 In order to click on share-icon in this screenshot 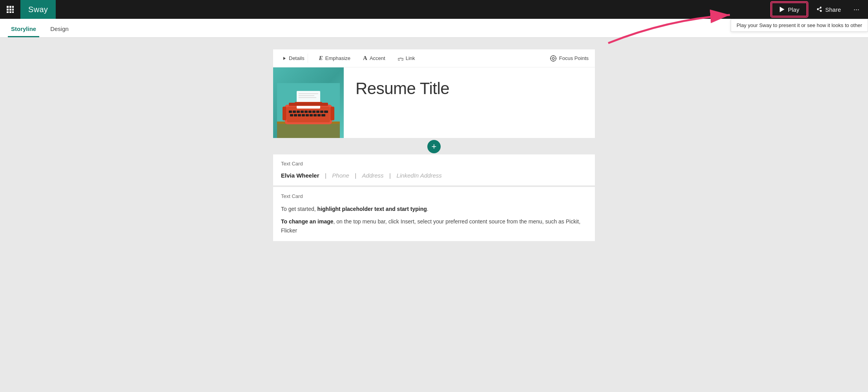, I will do `click(819, 9)`.